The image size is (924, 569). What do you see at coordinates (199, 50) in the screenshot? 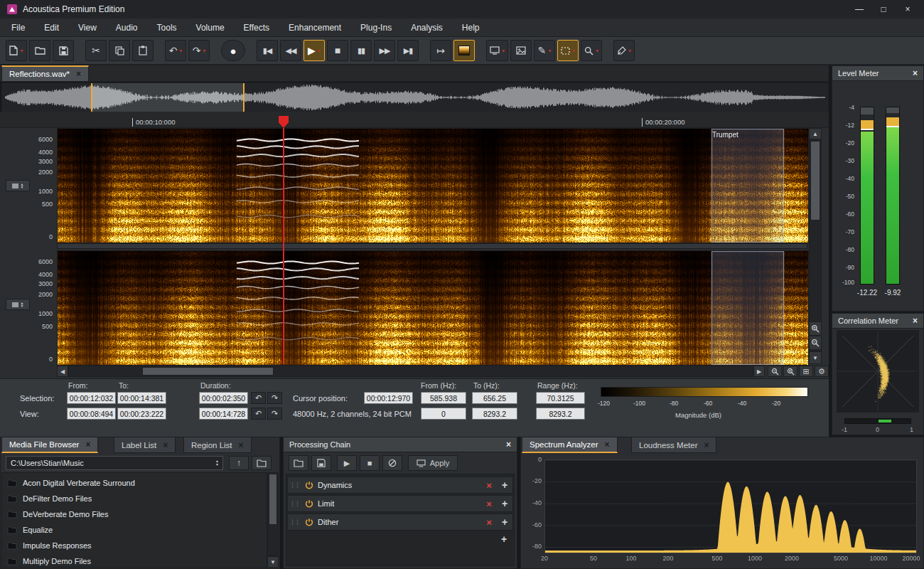
I see `redo-button: ↷▾` at bounding box center [199, 50].